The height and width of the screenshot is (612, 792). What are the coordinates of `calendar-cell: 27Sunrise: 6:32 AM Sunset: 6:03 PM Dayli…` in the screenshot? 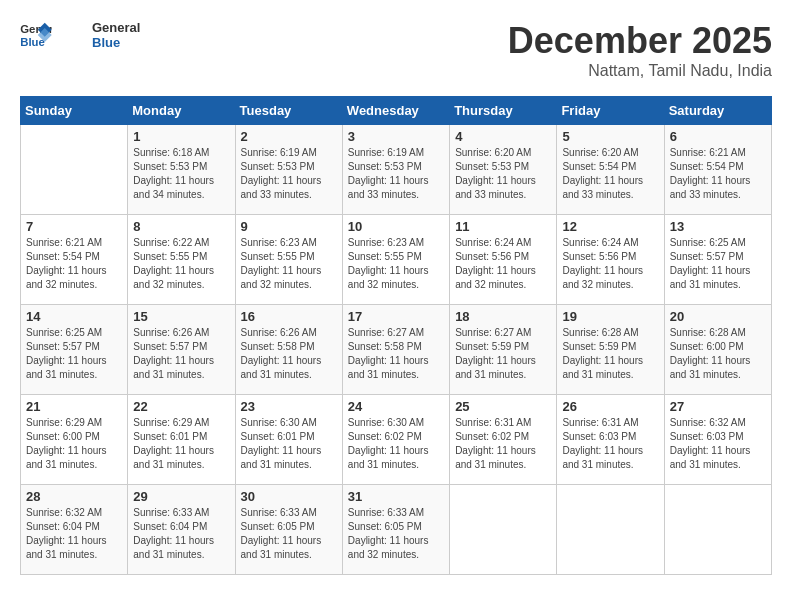 It's located at (718, 440).